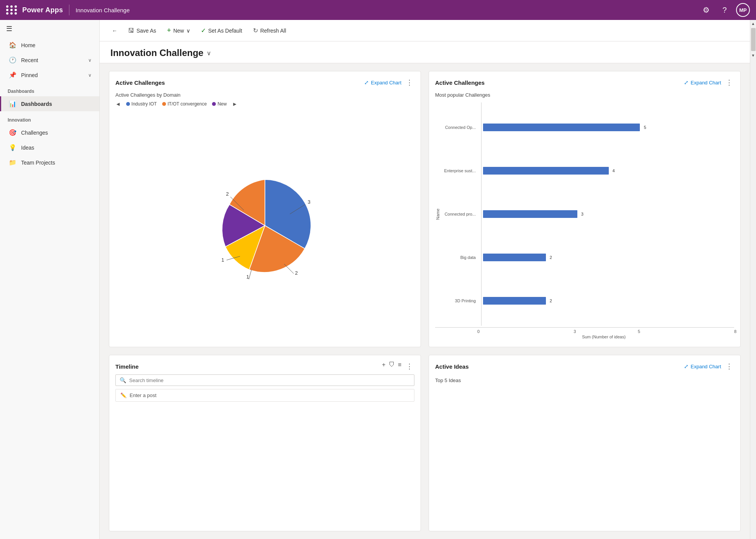  What do you see at coordinates (703, 82) in the screenshot?
I see `card2-expand-button: ⤢ Expand Chart` at bounding box center [703, 82].